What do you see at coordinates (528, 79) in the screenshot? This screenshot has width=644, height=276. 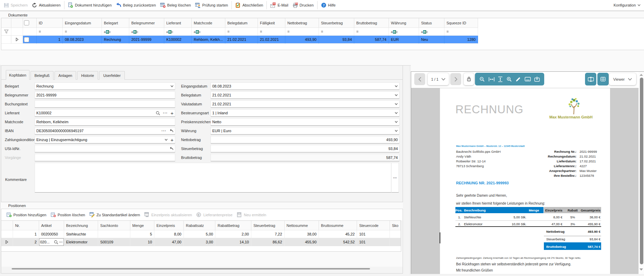 I see `stamp-icon` at bounding box center [528, 79].